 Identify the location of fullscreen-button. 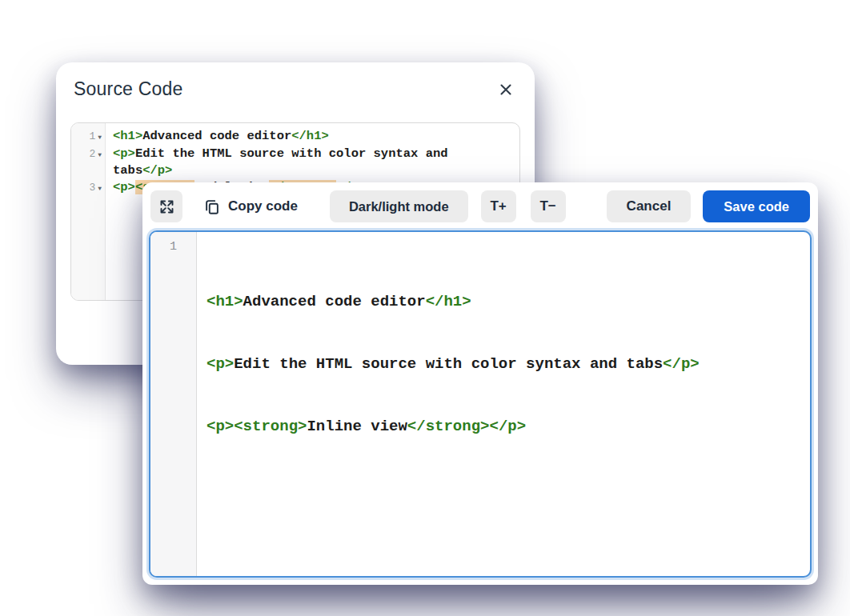
(166, 206).